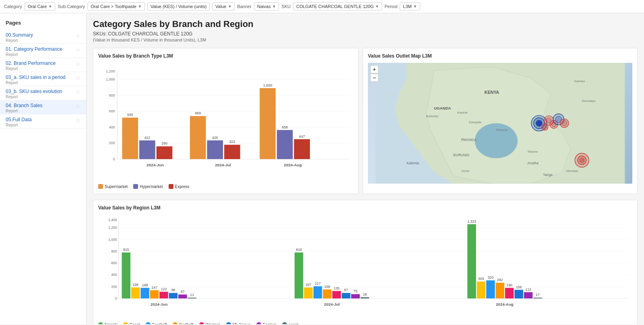 Image resolution: width=644 pixels, height=325 pixels. I want to click on breadcrumb-dropdown: Oral Care > Toothpaste ▼, so click(116, 6).